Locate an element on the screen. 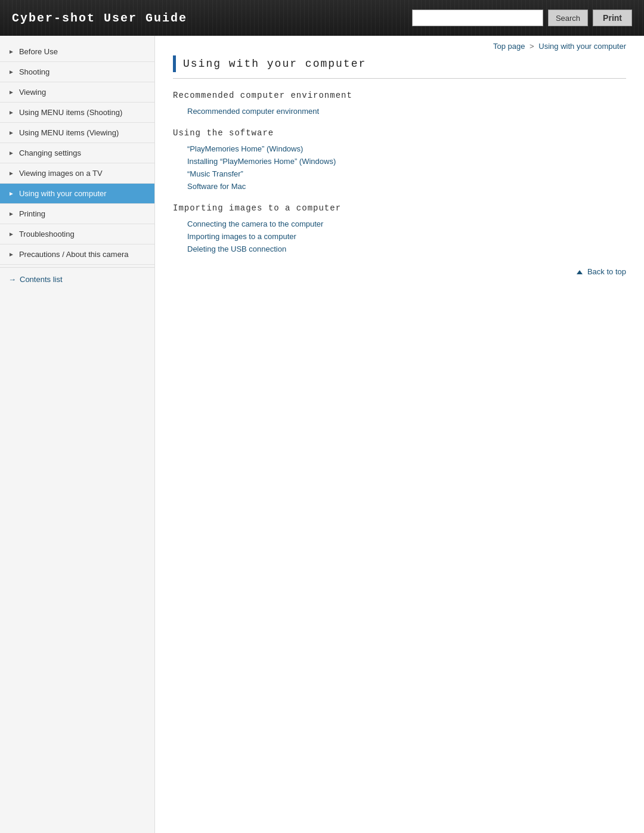 The height and width of the screenshot is (833, 644). sidebar-item-troubleshooting: ► Troubleshooting is located at coordinates (78, 234).